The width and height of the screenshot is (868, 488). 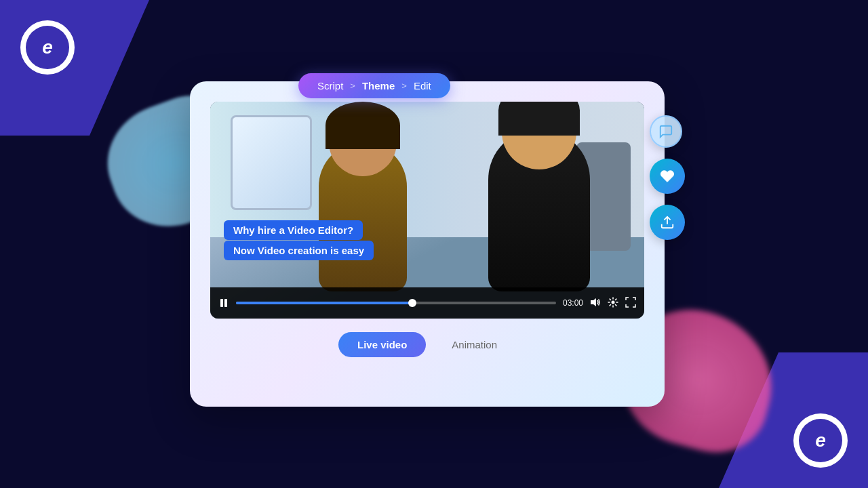 I want to click on train-window, so click(x=271, y=163).